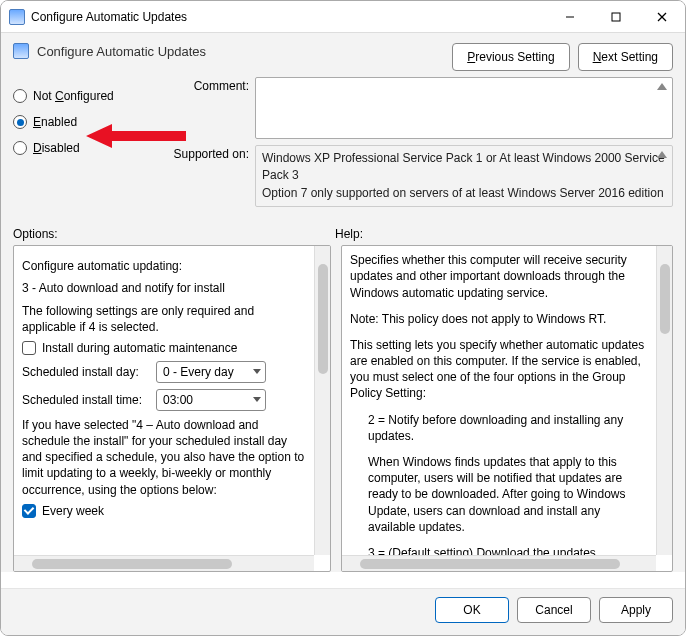 This screenshot has height=636, width=686. What do you see at coordinates (349, 234) in the screenshot?
I see `help-label: Help:` at bounding box center [349, 234].